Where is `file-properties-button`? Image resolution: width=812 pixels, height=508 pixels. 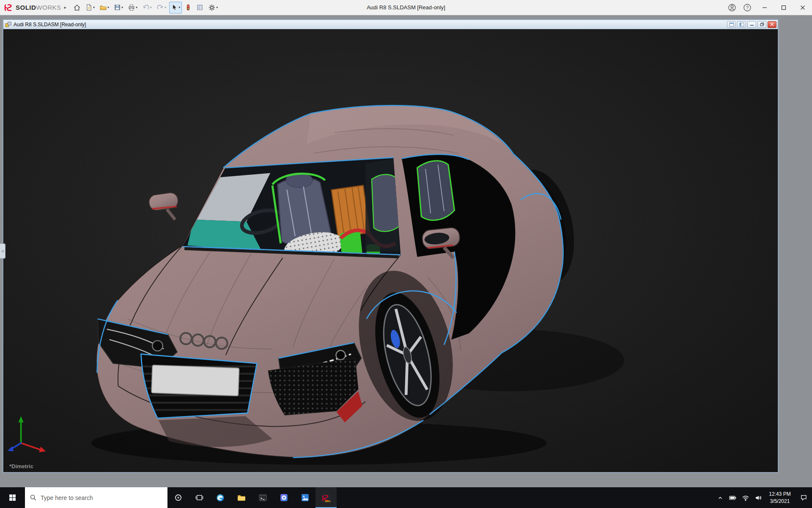 file-properties-button is located at coordinates (200, 8).